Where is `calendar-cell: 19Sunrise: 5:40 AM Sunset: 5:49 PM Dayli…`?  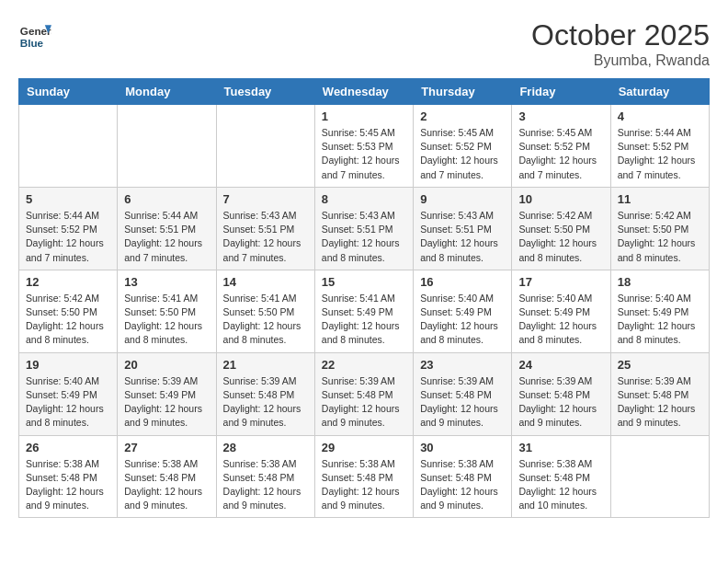 calendar-cell: 19Sunrise: 5:40 AM Sunset: 5:49 PM Dayli… is located at coordinates (68, 394).